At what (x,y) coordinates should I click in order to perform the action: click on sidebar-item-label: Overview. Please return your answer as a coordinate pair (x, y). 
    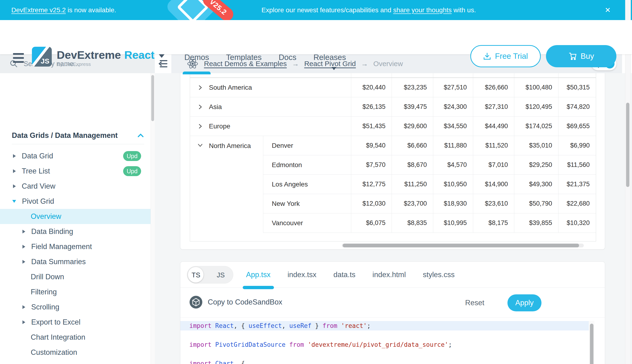
    Looking at the image, I should click on (46, 216).